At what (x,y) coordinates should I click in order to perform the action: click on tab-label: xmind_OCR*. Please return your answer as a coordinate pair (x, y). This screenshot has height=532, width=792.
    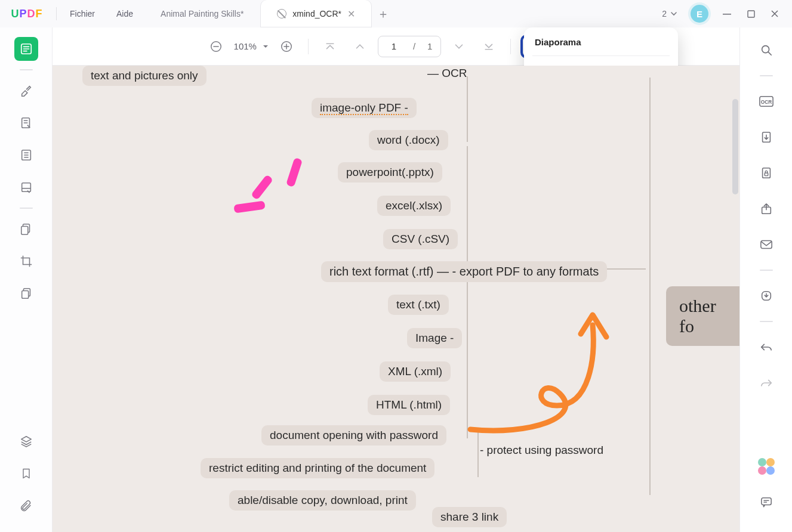
    Looking at the image, I should click on (317, 14).